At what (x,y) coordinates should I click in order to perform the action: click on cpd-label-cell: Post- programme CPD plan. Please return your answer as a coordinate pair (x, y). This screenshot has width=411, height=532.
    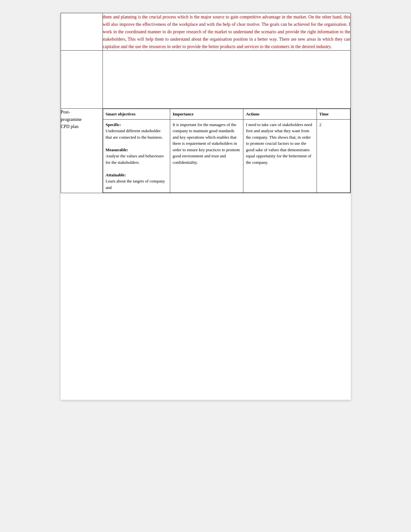
    Looking at the image, I should click on (82, 151).